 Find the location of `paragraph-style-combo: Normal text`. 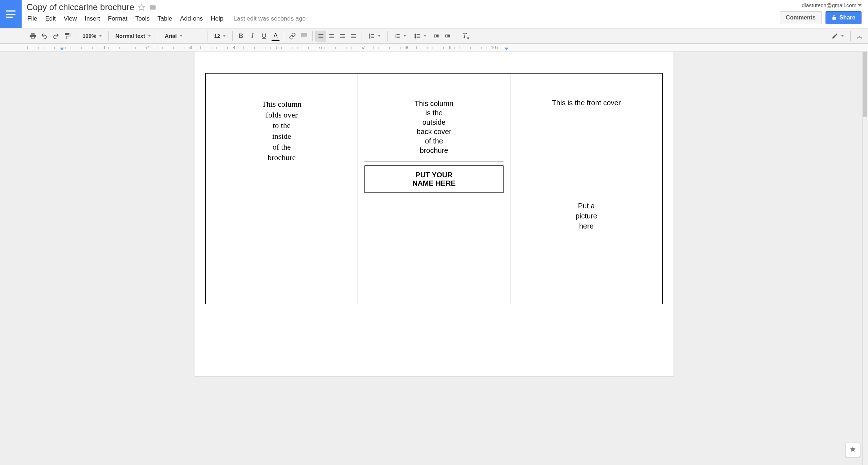

paragraph-style-combo: Normal text is located at coordinates (133, 36).